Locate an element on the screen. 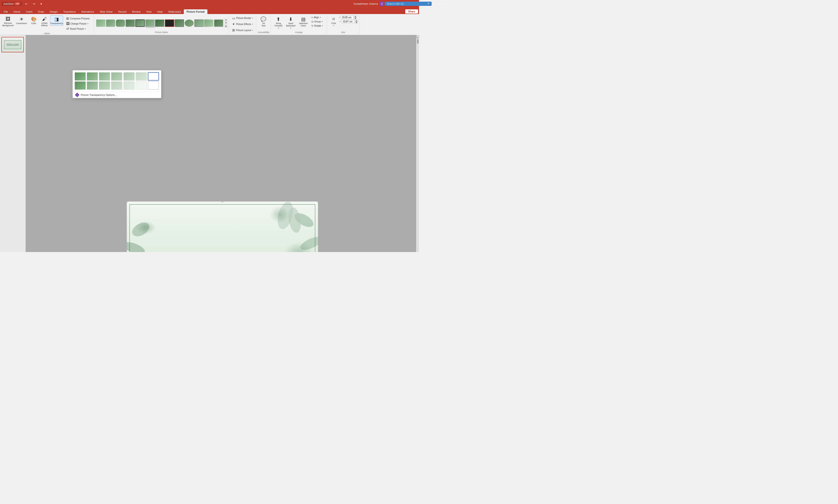  accessibility-buttons: 💬 AltText is located at coordinates (264, 23).